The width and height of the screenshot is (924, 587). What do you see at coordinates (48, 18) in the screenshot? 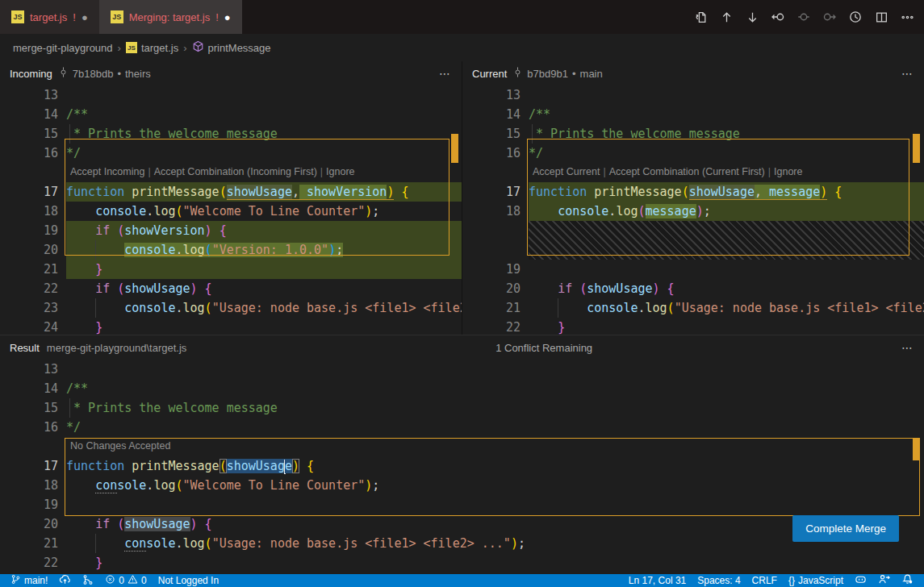
I see `tab-label: target.js` at bounding box center [48, 18].